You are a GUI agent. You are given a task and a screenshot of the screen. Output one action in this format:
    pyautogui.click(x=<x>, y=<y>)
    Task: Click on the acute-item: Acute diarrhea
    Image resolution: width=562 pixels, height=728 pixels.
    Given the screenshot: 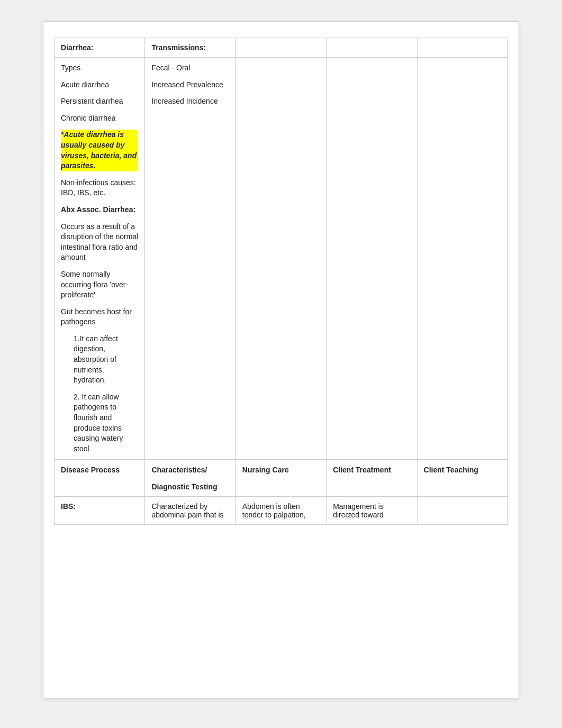 What is the action you would take?
    pyautogui.click(x=99, y=85)
    